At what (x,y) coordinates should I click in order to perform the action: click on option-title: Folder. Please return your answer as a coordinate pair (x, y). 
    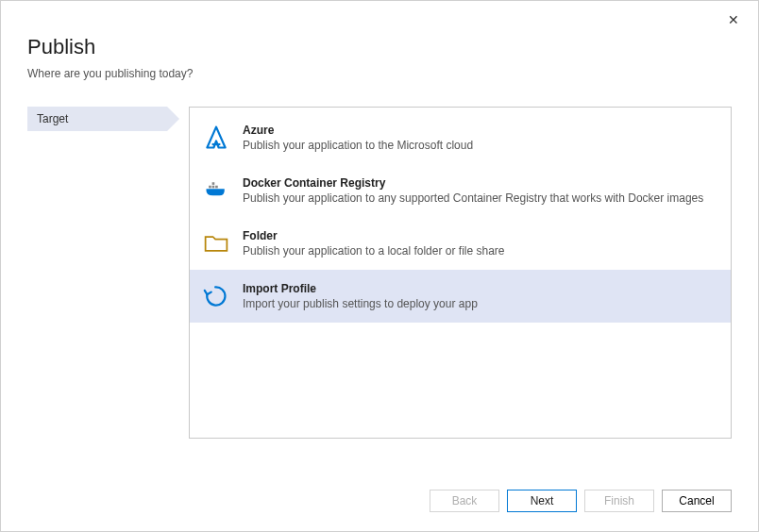
    Looking at the image, I should click on (481, 236).